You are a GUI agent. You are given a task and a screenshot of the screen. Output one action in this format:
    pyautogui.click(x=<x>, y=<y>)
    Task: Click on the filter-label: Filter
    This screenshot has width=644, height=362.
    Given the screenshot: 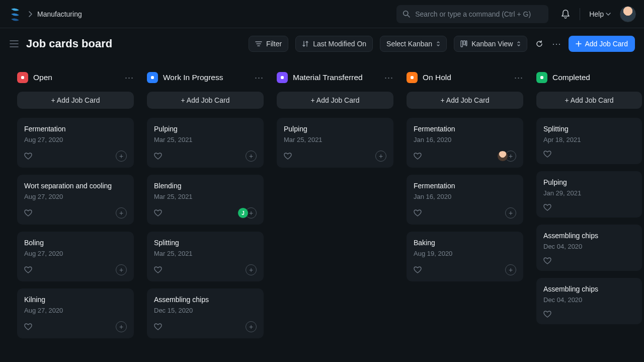 What is the action you would take?
    pyautogui.click(x=274, y=44)
    